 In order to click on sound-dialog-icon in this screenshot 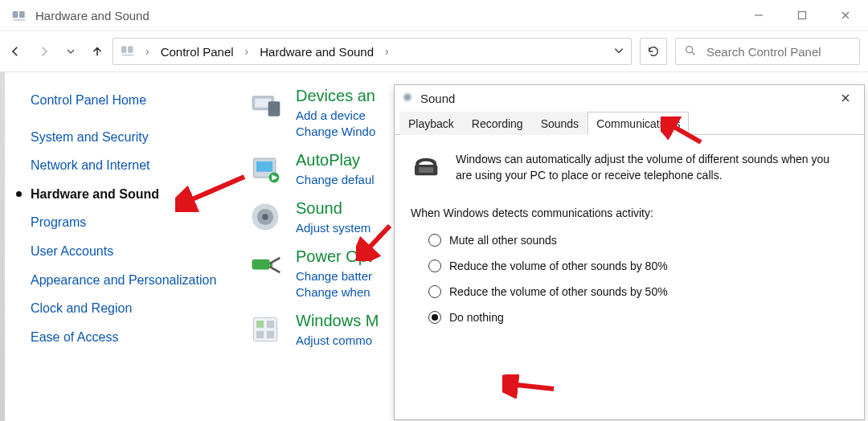, I will do `click(407, 98)`.